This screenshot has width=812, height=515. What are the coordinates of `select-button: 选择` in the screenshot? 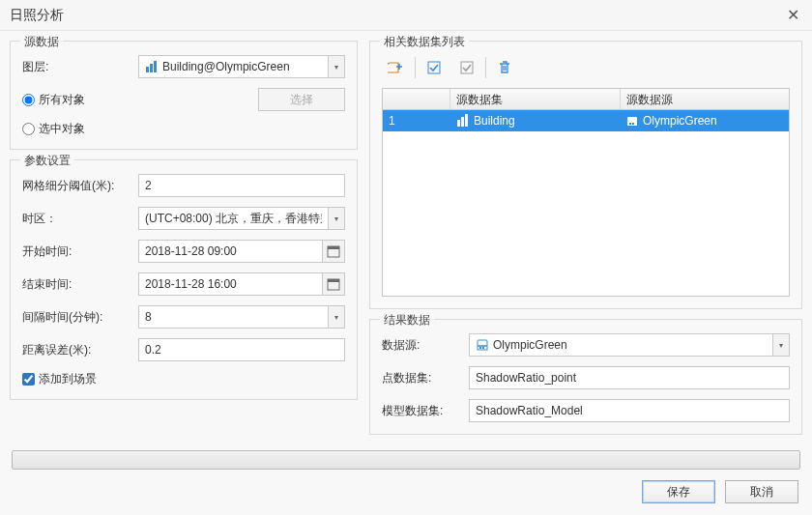 It's located at (302, 100).